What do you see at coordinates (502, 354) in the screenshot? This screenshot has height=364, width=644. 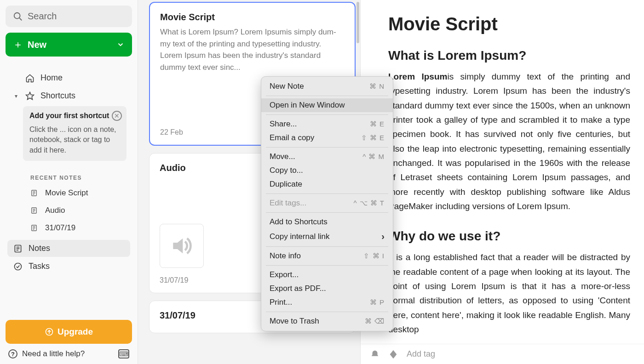 I see `editor-footer: Add tag` at bounding box center [502, 354].